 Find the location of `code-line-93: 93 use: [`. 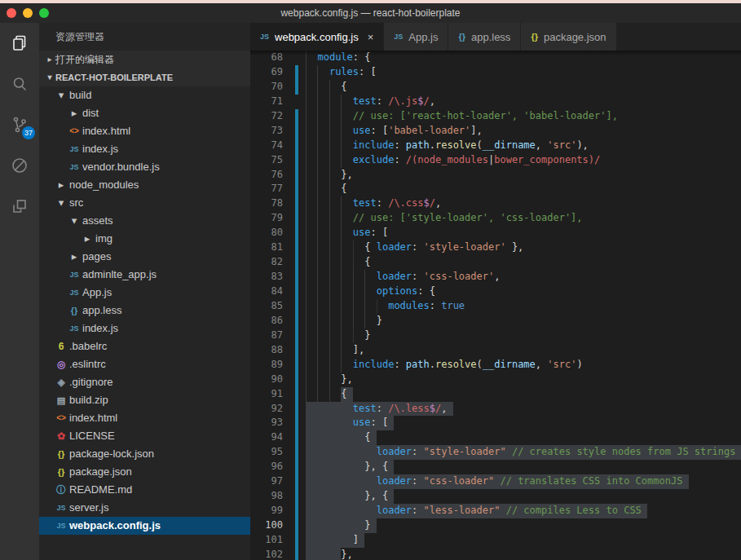

code-line-93: 93 use: [ is located at coordinates (496, 423).